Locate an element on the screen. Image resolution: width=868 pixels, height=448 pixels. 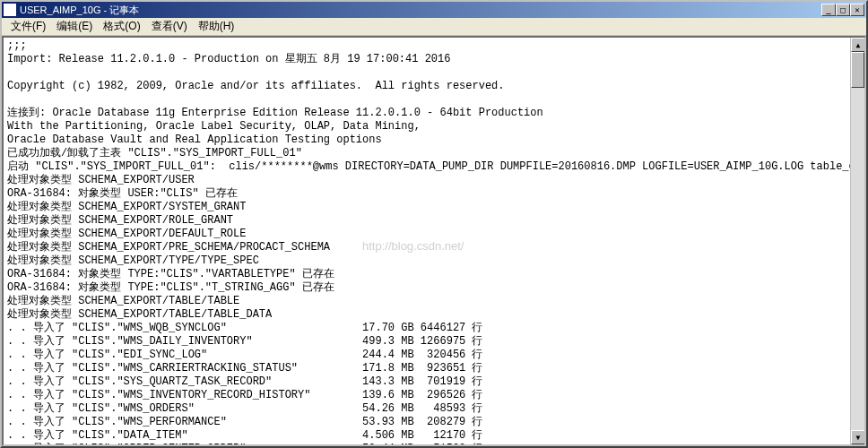
menubar: 文件(F) 编辑(E) 格式(O) 查看(V) 帮助(H) is located at coordinates (434, 27).